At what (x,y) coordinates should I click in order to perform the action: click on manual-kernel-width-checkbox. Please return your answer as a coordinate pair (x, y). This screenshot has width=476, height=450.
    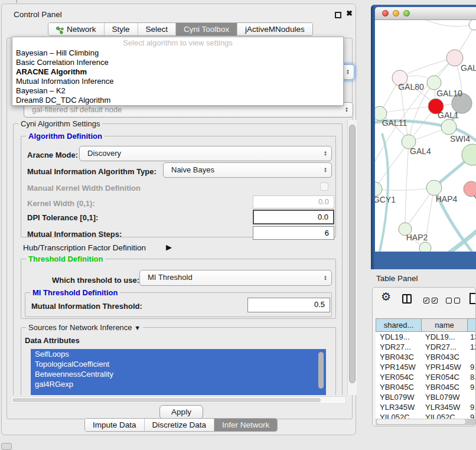
    Looking at the image, I should click on (324, 187).